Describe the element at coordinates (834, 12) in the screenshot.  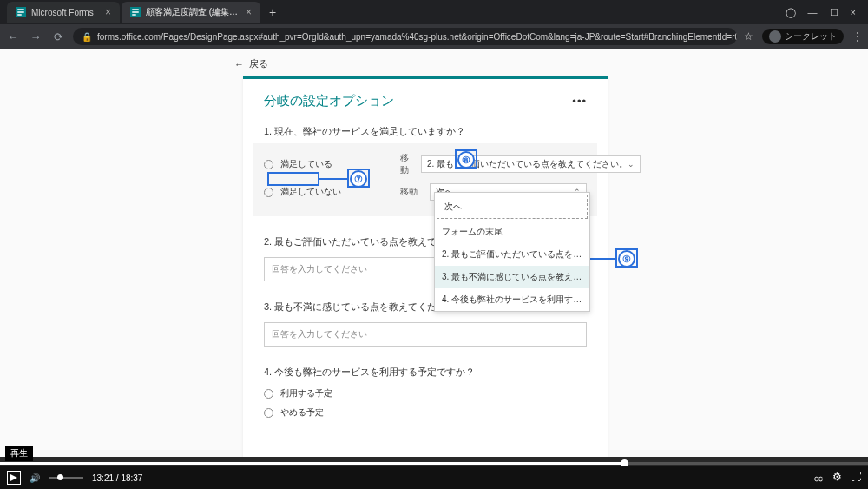
I see `maximize-icon: ☐` at that location.